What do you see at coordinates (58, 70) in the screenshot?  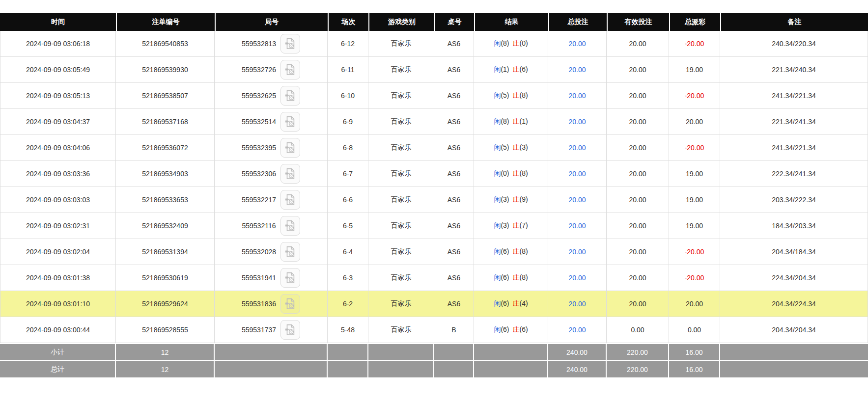 I see `cell-time: 2024-09-09 03:05:49` at bounding box center [58, 70].